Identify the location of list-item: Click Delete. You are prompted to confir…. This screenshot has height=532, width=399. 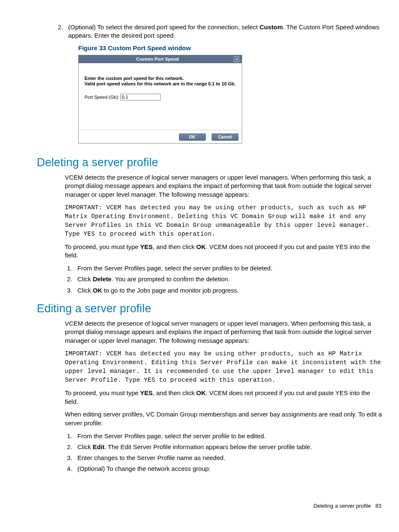
(228, 279).